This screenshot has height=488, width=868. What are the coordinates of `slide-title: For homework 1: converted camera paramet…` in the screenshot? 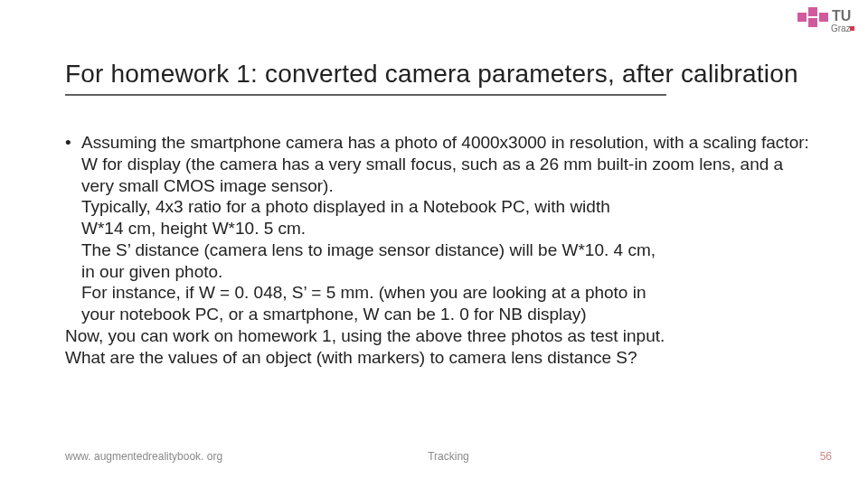 It's located at (432, 74).